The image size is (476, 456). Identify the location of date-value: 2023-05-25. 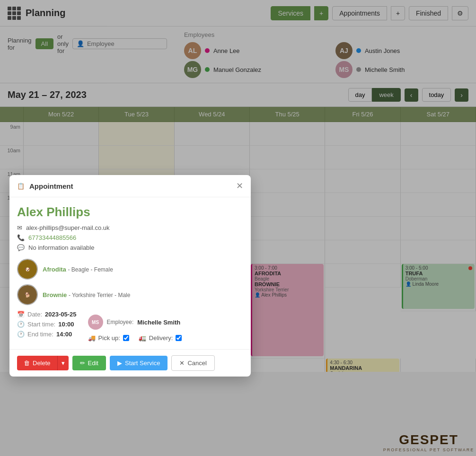
(61, 314).